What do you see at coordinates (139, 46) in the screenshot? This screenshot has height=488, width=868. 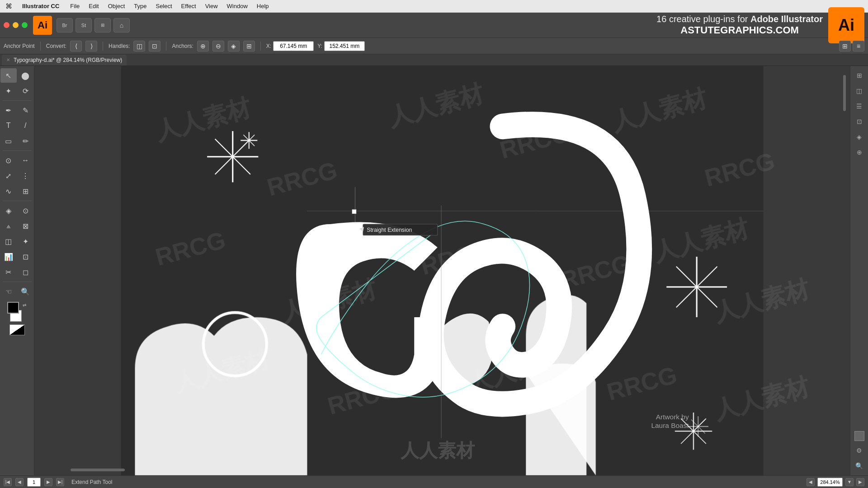 I see `handles-btn-1: ◫` at bounding box center [139, 46].